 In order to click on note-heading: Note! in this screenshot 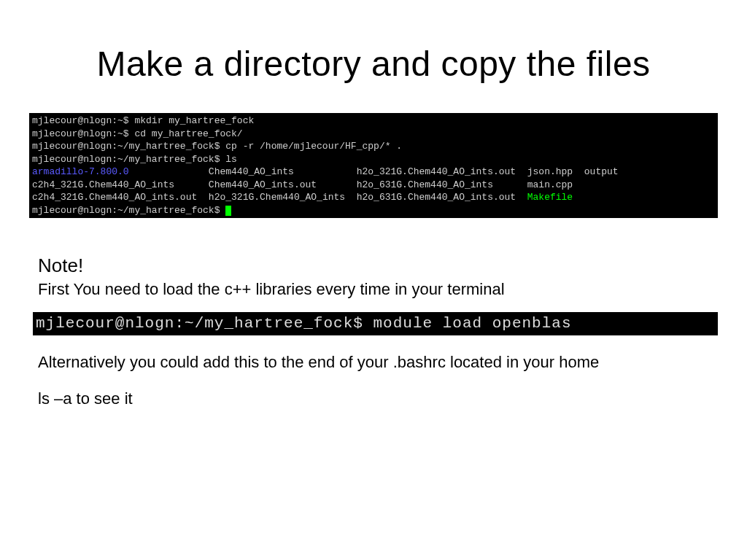, I will do `click(378, 265)`.